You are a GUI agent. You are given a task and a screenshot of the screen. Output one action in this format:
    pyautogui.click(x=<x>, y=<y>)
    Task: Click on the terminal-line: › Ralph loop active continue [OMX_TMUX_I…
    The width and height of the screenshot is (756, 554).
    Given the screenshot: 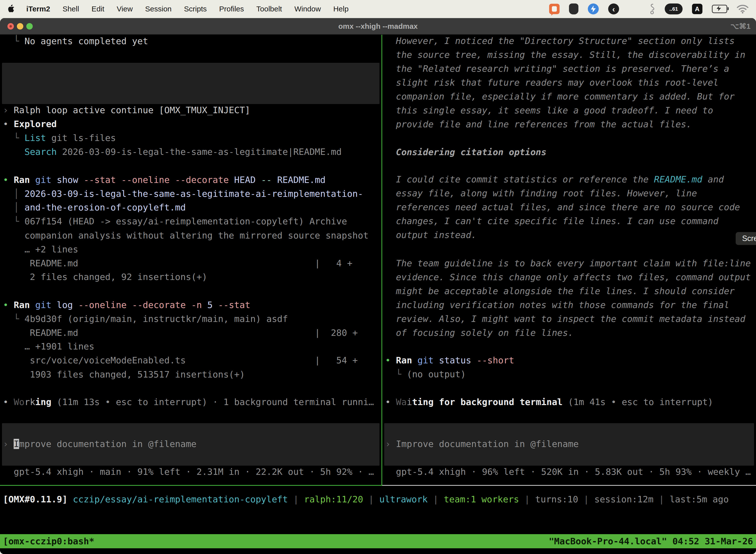 What is the action you would take?
    pyautogui.click(x=127, y=110)
    